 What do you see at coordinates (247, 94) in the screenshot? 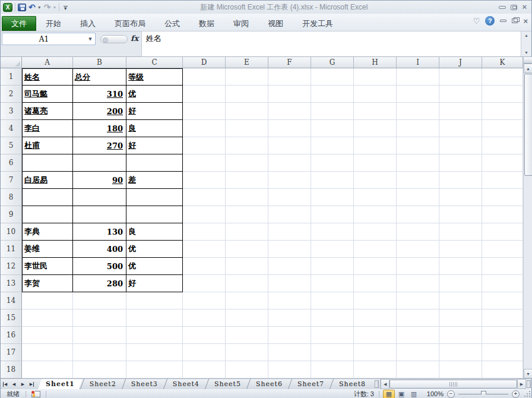
I see `cell-E2` at bounding box center [247, 94].